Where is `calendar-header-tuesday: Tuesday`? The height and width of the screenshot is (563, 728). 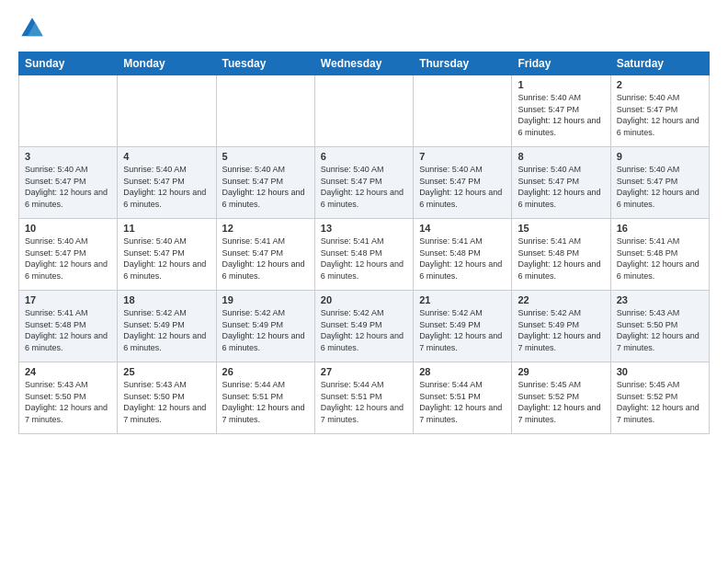
calendar-header-tuesday: Tuesday is located at coordinates (265, 64).